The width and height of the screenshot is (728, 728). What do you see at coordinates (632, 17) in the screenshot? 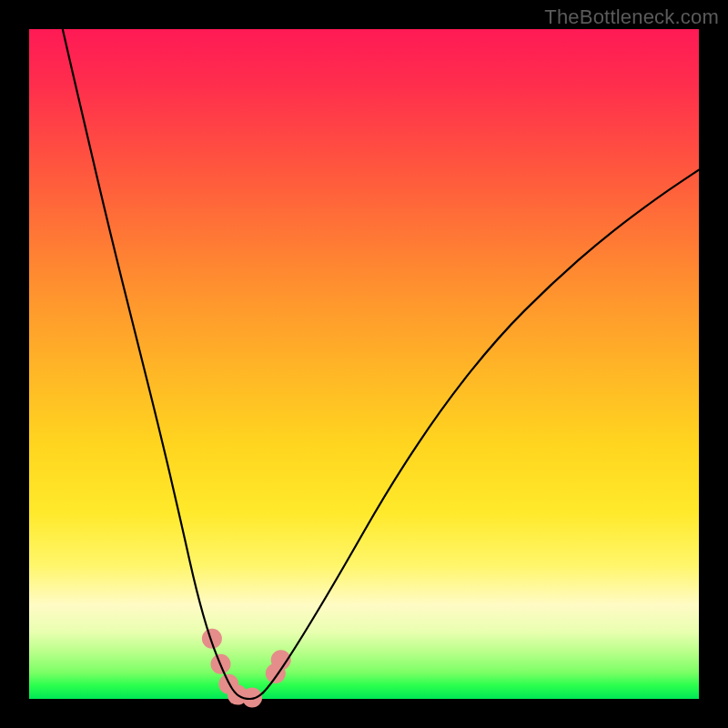
I see `watermark-text: TheBottleneck.com` at bounding box center [632, 17].